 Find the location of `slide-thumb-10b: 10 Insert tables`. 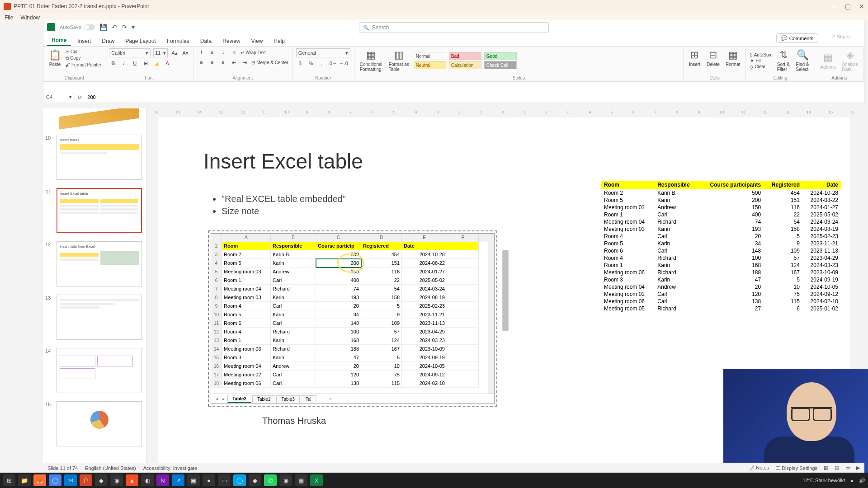

slide-thumb-10b: 10 Insert tables is located at coordinates (99, 157).